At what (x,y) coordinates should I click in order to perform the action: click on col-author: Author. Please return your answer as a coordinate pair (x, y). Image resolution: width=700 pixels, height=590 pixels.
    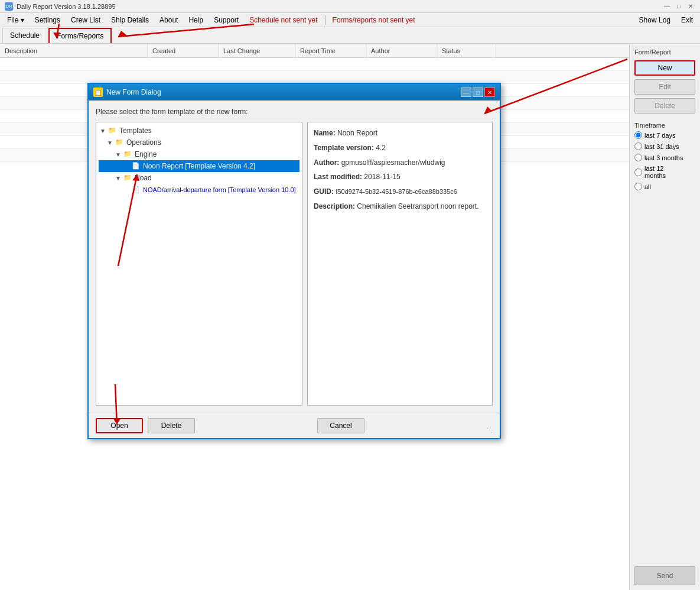
    Looking at the image, I should click on (402, 51).